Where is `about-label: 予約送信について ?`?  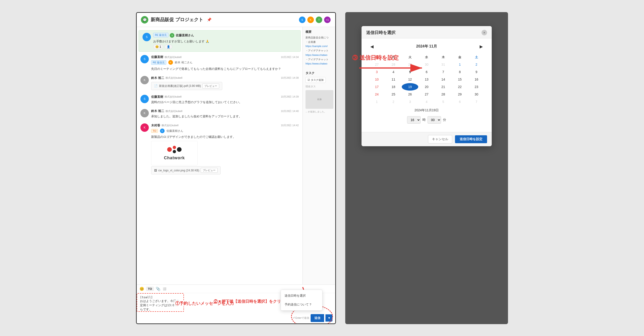
about-label: 予約送信について ? is located at coordinates (298, 304).